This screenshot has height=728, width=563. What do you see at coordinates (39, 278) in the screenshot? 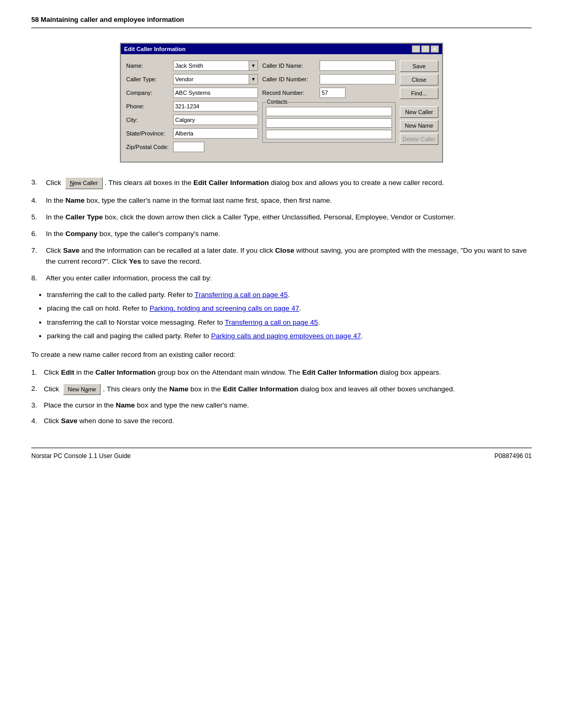
I see `step-8-number: 8.` at bounding box center [39, 278].